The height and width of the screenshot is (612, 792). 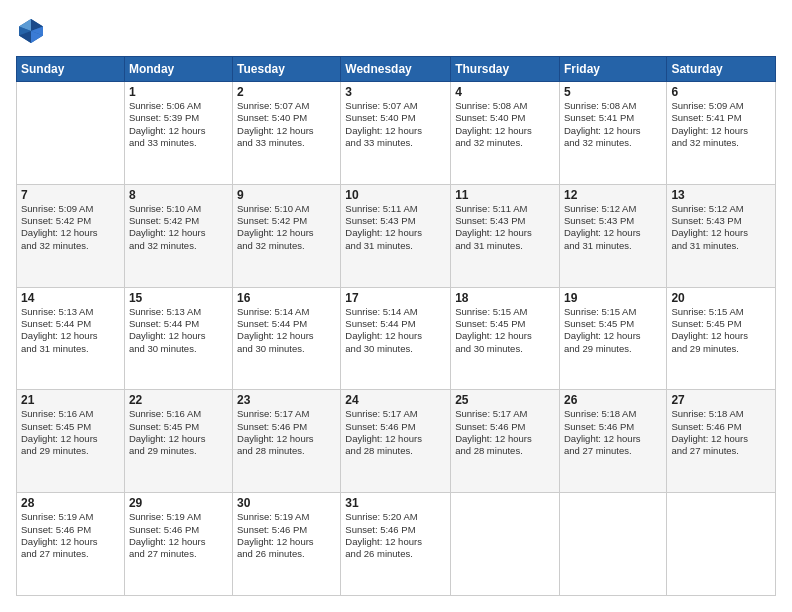 What do you see at coordinates (613, 400) in the screenshot?
I see `day-number: 26` at bounding box center [613, 400].